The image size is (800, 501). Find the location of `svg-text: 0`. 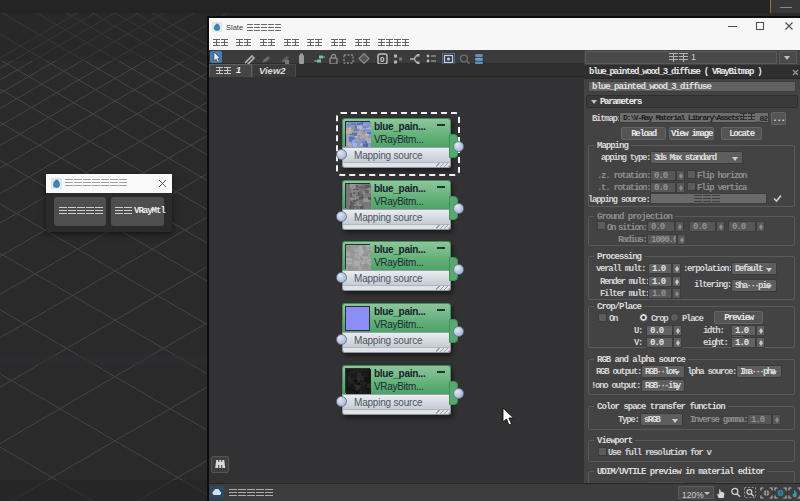

svg-text: 0 is located at coordinates (382, 60).